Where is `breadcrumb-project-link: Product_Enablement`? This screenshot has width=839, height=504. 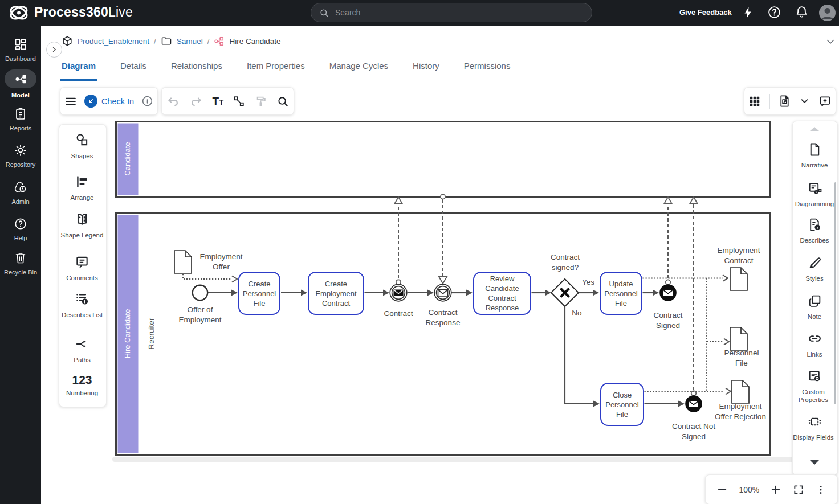
breadcrumb-project-link: Product_Enablement is located at coordinates (113, 41).